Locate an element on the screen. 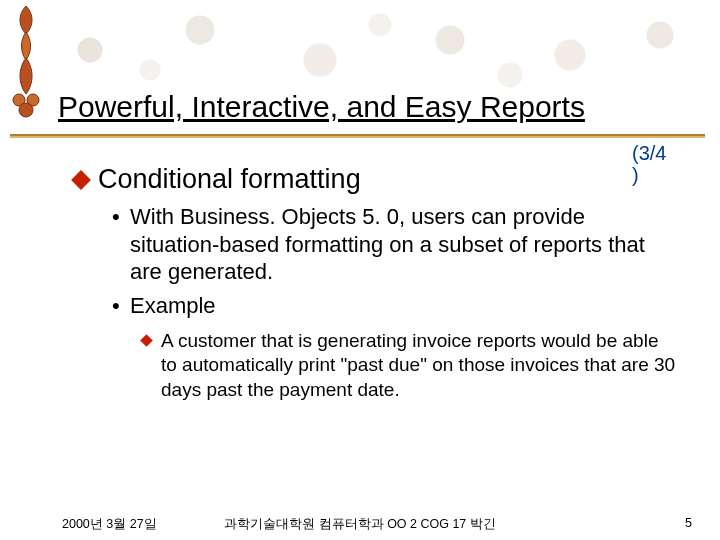 The height and width of the screenshot is (540, 720). diamond-bullet-icon is located at coordinates (81, 180).